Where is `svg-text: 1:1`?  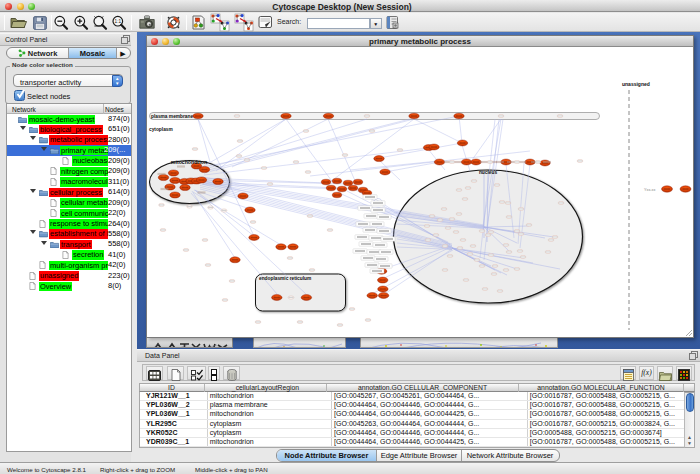
svg-text: 1:1 is located at coordinates (118, 22).